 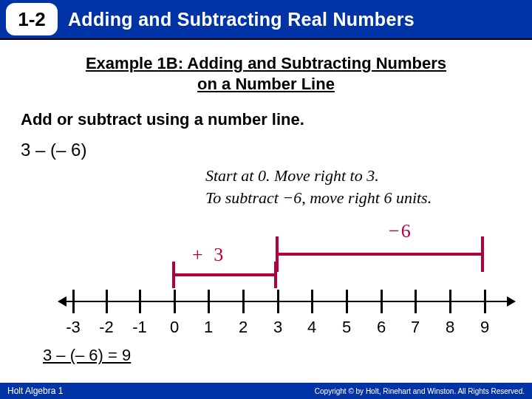 What do you see at coordinates (415, 327) in the screenshot?
I see `tick-label: 7` at bounding box center [415, 327].